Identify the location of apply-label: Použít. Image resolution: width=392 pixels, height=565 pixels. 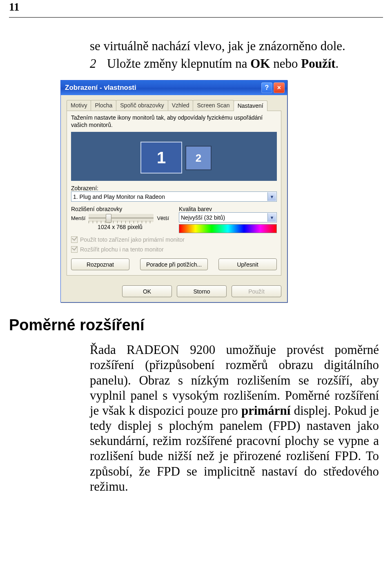
(318, 64).